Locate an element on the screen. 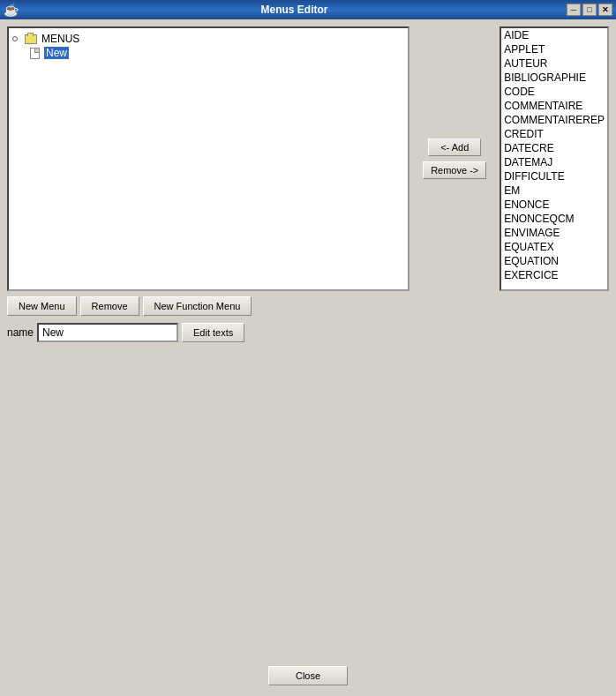 Image resolution: width=616 pixels, height=696 pixels. tree-root-item: MENUS is located at coordinates (208, 39).